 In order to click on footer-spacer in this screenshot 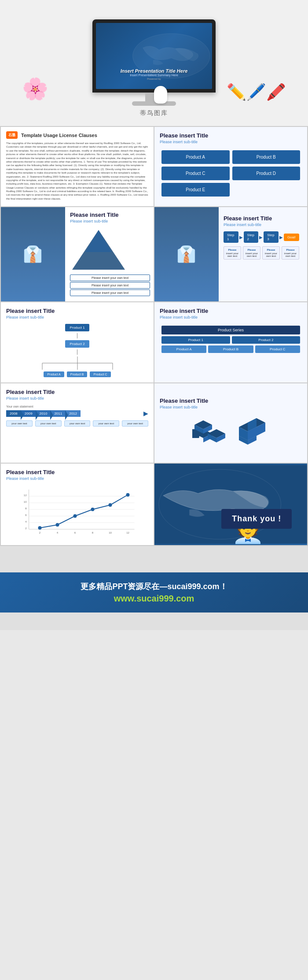, I will do `click(154, 621)`.